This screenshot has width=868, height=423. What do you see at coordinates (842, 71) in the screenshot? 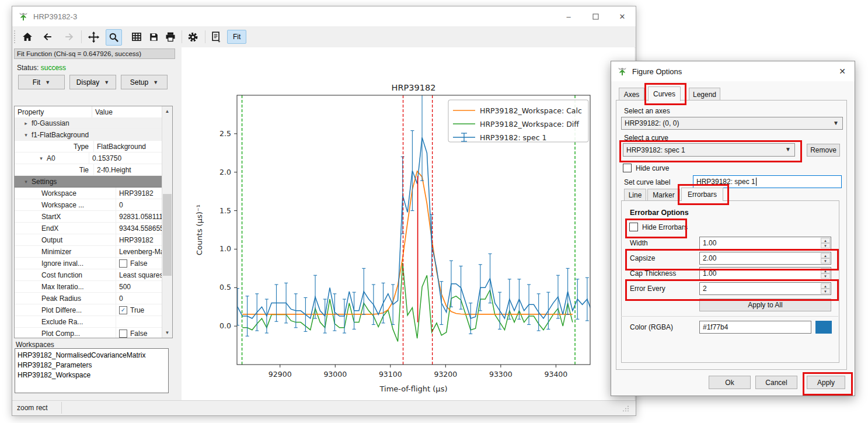
I see `dialog-close-button: ✕` at bounding box center [842, 71].